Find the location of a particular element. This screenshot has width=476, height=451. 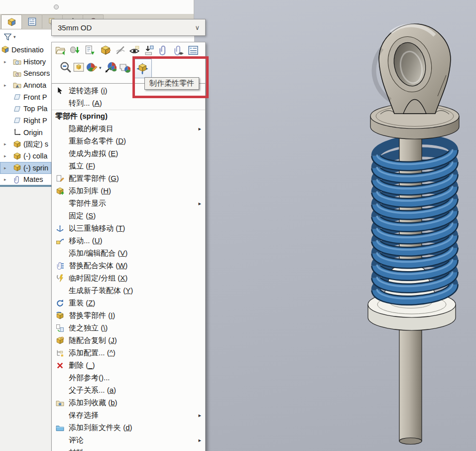

chevron-down-icon: ∨ is located at coordinates (197, 28).